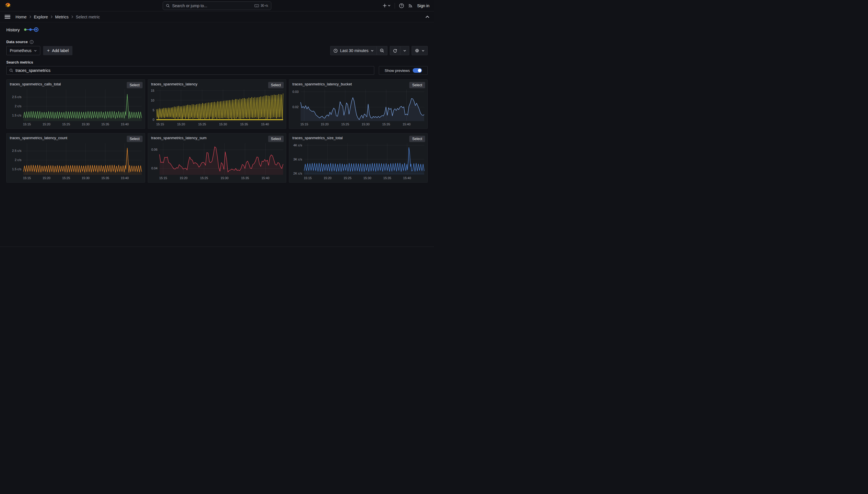 Image resolution: width=868 pixels, height=494 pixels. What do you see at coordinates (382, 51) in the screenshot?
I see `zoom-out-button` at bounding box center [382, 51].